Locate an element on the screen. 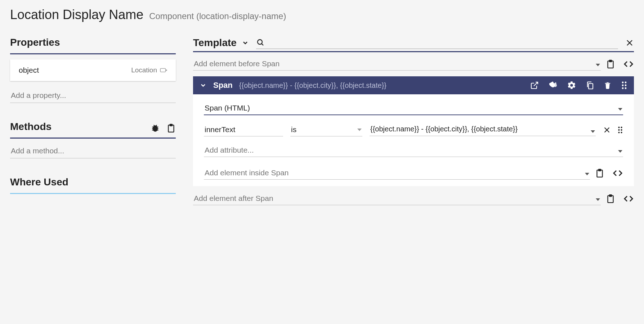 The image size is (644, 324). methods-heading: Methods is located at coordinates (31, 127).